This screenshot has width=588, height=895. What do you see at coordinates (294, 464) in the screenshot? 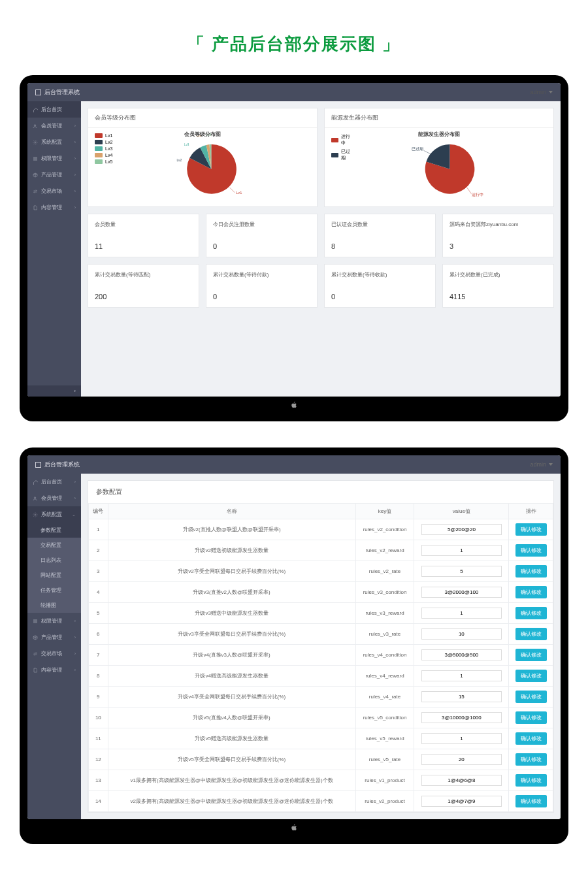
I see `topbar: 后台管理系统 admin` at bounding box center [294, 464].